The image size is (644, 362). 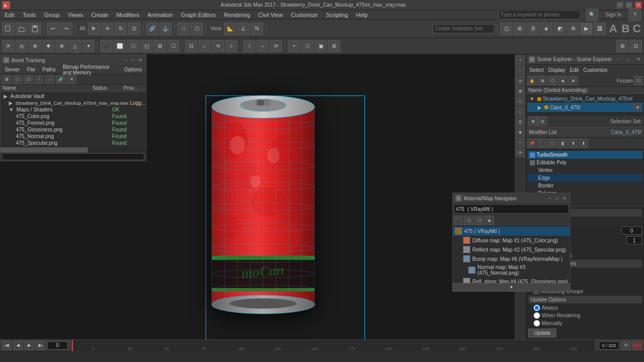 I want to click on tools2-b12: ↔, so click(x=263, y=46).